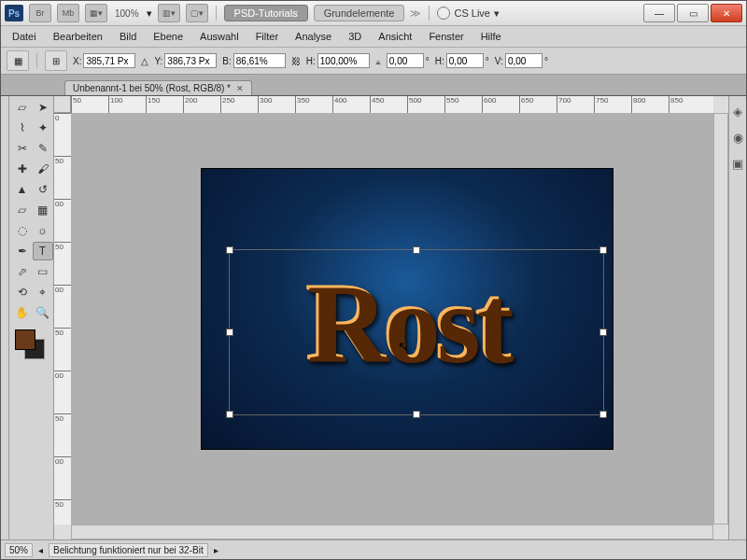 Image resolution: width=747 pixels, height=560 pixels. I want to click on menu-bearbeiten: Bearbeiten, so click(78, 36).